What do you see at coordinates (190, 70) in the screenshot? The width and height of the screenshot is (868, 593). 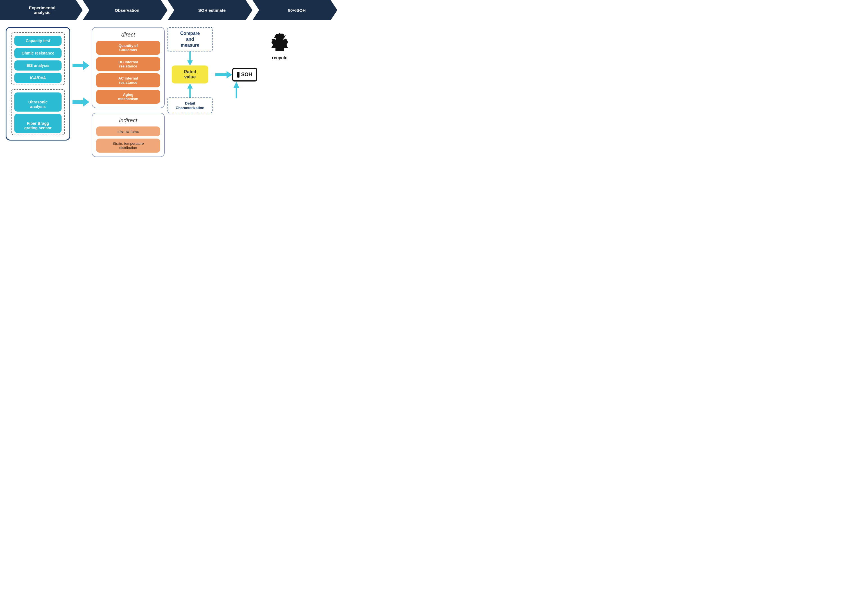 I see `middle-flow-col: Compare and measure Rated value` at bounding box center [190, 70].